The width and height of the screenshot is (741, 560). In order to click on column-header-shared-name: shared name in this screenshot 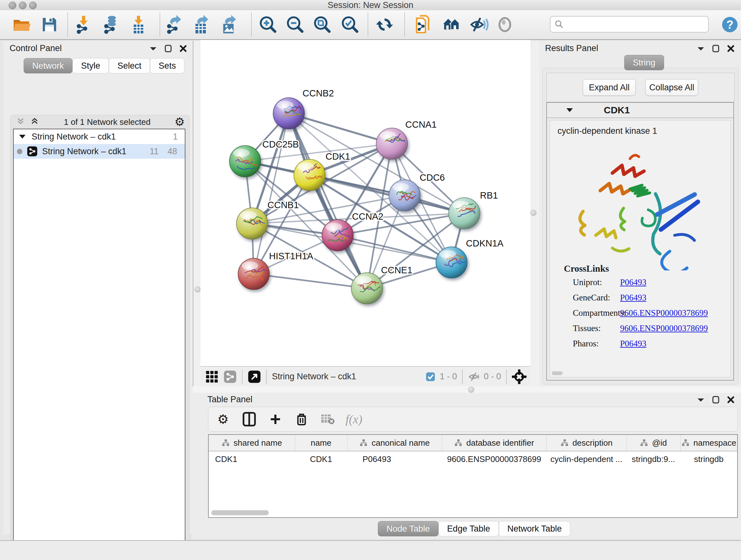, I will do `click(252, 443)`.